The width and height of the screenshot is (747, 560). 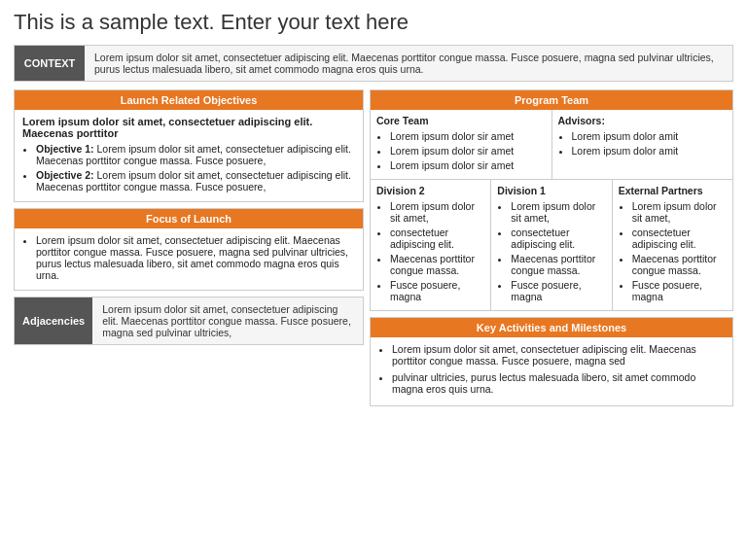 I want to click on focus-content: Lorem ipsum dolor sit amet, consectetuer…, so click(x=189, y=259).